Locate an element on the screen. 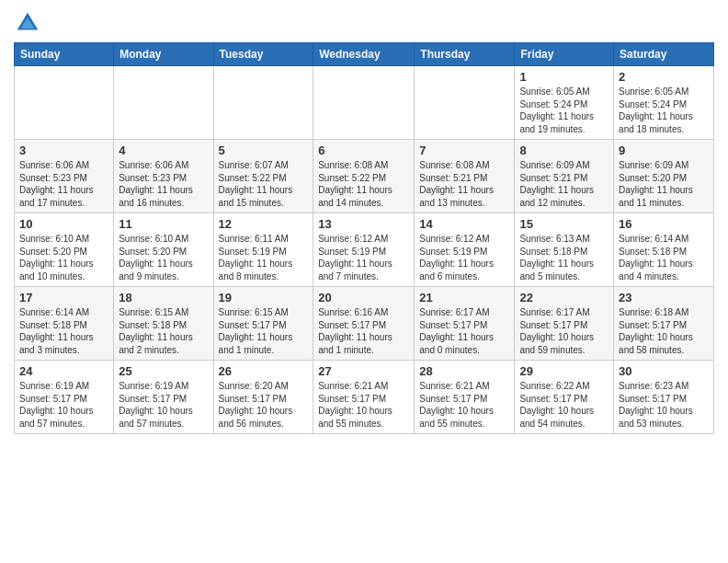 Image resolution: width=728 pixels, height=563 pixels. day-number: 4 is located at coordinates (164, 151).